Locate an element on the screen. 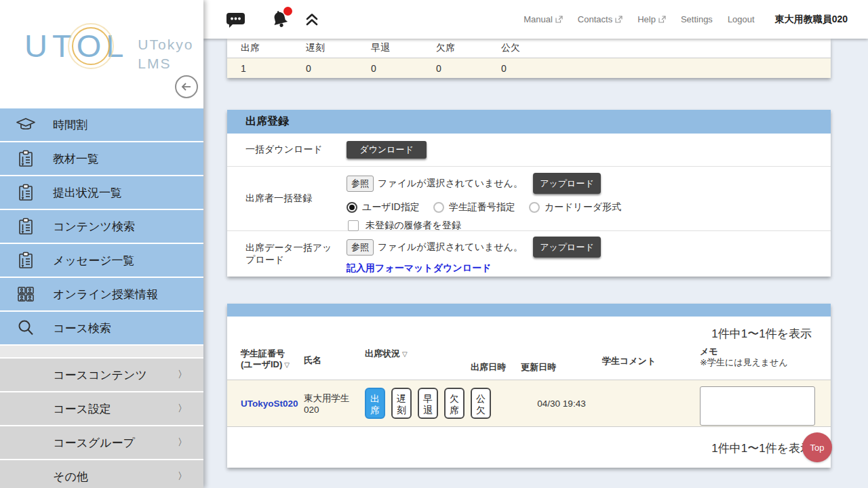  student-id-link: UTokyoSt020 is located at coordinates (270, 404).